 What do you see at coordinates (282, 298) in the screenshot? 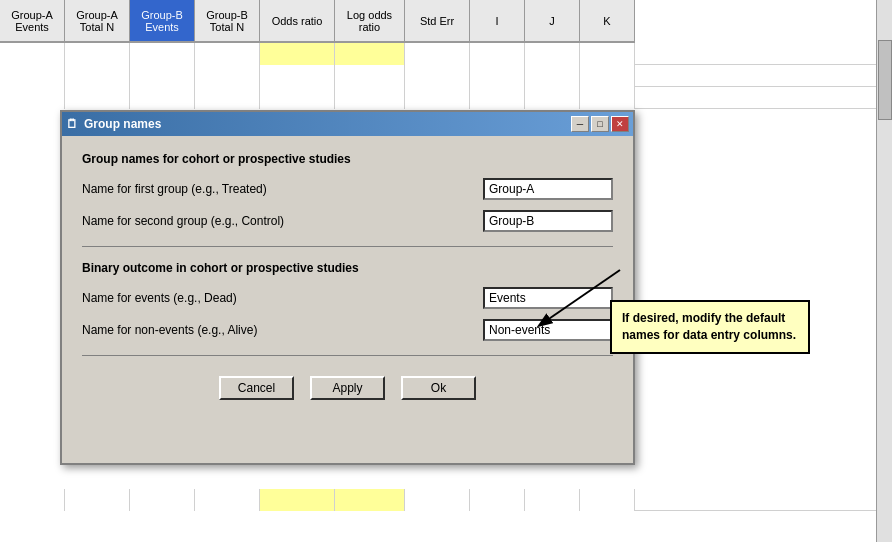
I see `events-label: Name for events (e.g., Dead)` at bounding box center [282, 298].